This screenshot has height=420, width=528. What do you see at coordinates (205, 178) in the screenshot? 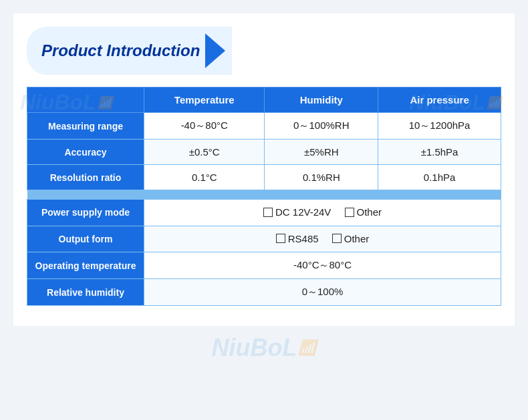
I see `resolution-temperature: 0.1°C` at bounding box center [205, 178].